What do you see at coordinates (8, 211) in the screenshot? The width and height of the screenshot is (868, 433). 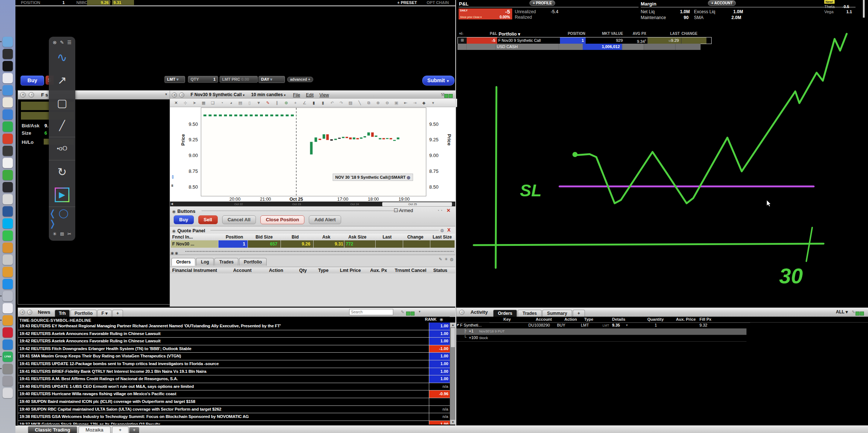 I see `word-dock-icon` at bounding box center [8, 211].